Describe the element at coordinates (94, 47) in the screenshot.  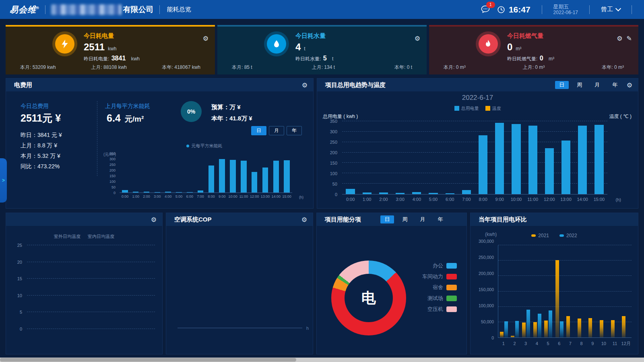
I see `card-value: 2511` at that location.